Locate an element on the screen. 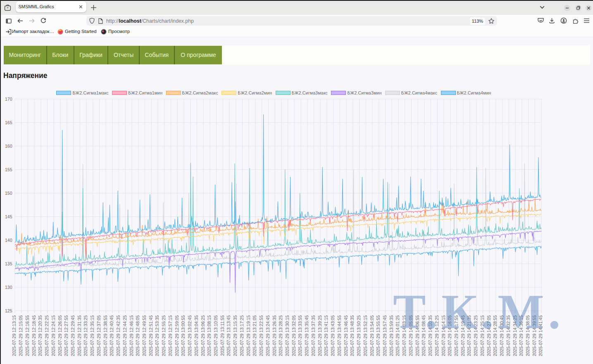 This screenshot has width=593, height=364. svg-text: 2025-07-29 12:33:25 is located at coordinates (86, 336).